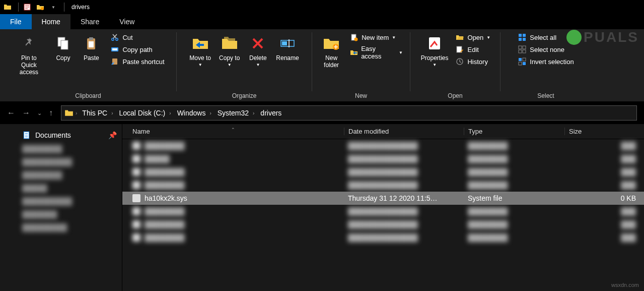 The height and width of the screenshot is (291, 644). What do you see at coordinates (236, 113) in the screenshot?
I see `breadcrumb-system32: System32›` at bounding box center [236, 113].